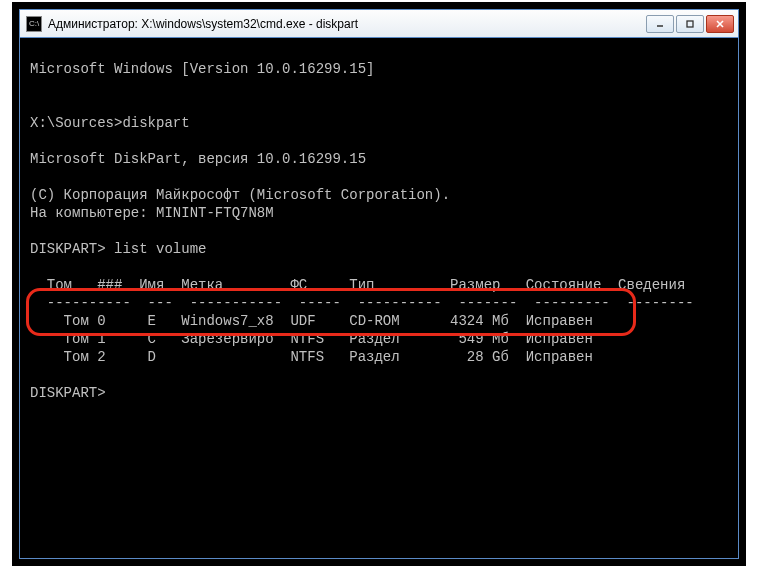  Describe the element at coordinates (312, 321) in the screenshot. I see `table-row: Том 0 E Windows7_x8 UDF CD-ROM 4324 Мб И…` at that location.